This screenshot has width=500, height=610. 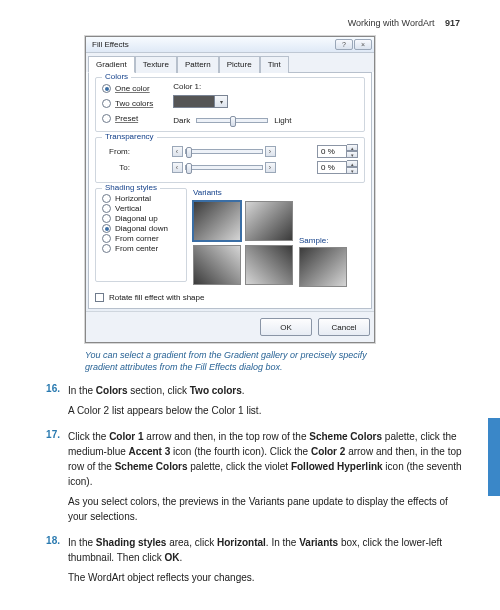 What do you see at coordinates (392, 23) in the screenshot?
I see `header-section: Working with WordArt` at bounding box center [392, 23].